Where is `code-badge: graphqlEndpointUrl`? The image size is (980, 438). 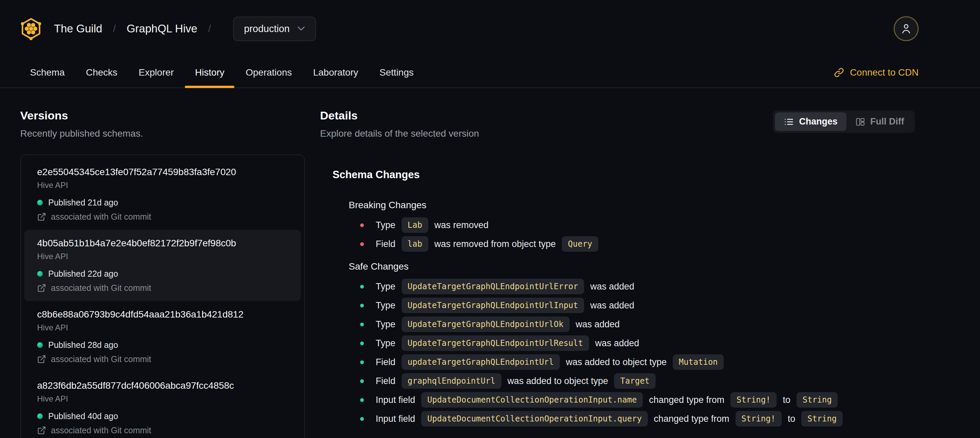
code-badge: graphqlEndpointUrl is located at coordinates (452, 381).